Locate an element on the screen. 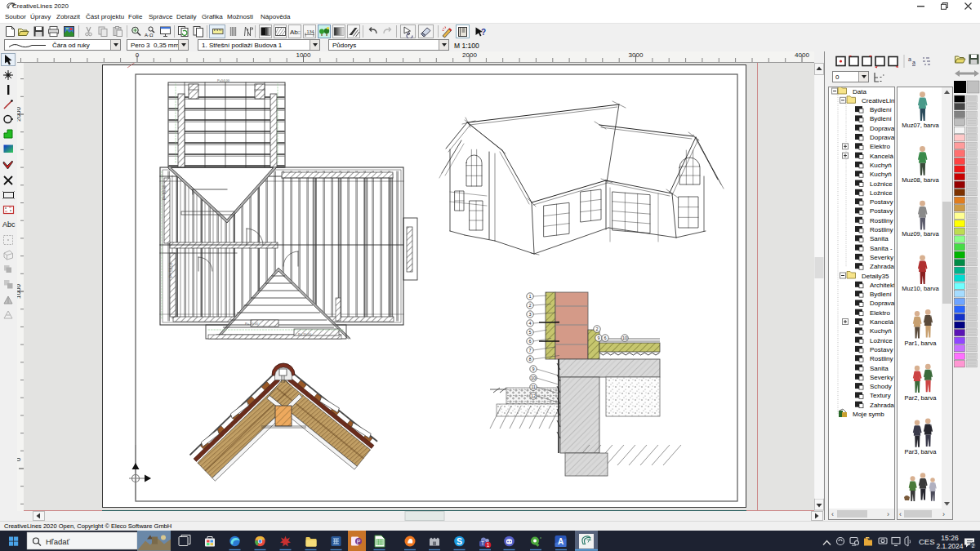  svg-text: Muz08, barva is located at coordinates (920, 180).